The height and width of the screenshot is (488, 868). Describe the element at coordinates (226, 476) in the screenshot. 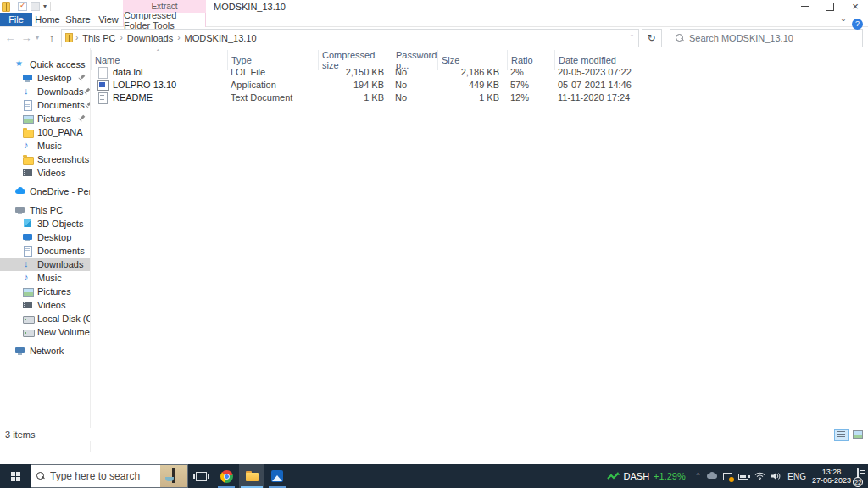

I see `chrome-taskbar-button` at that location.